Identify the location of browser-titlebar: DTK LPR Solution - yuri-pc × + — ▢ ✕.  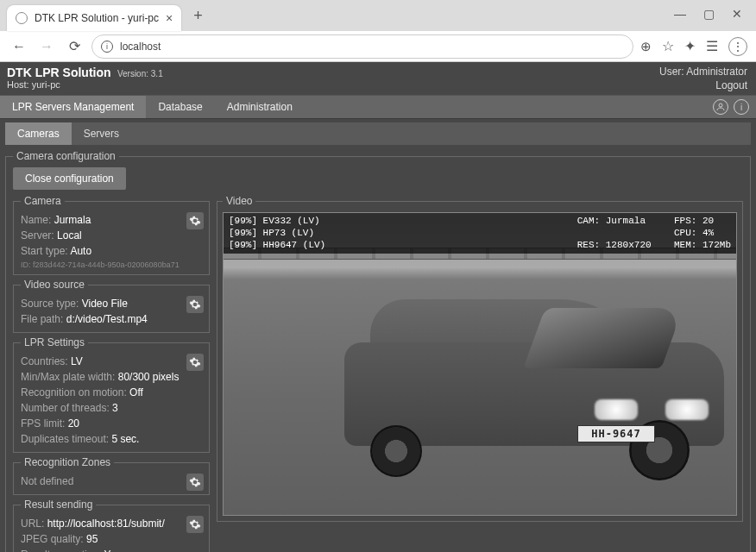
(378, 16).